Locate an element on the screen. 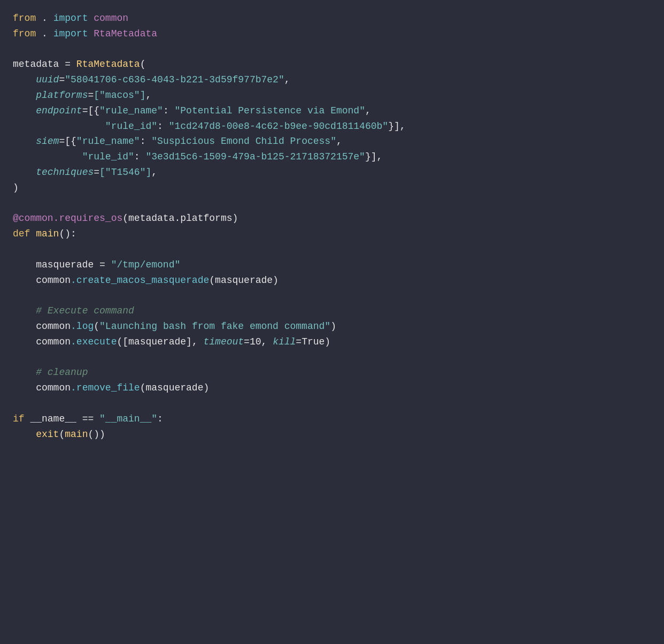 The image size is (664, 644). code-line: def main(): is located at coordinates (332, 234).